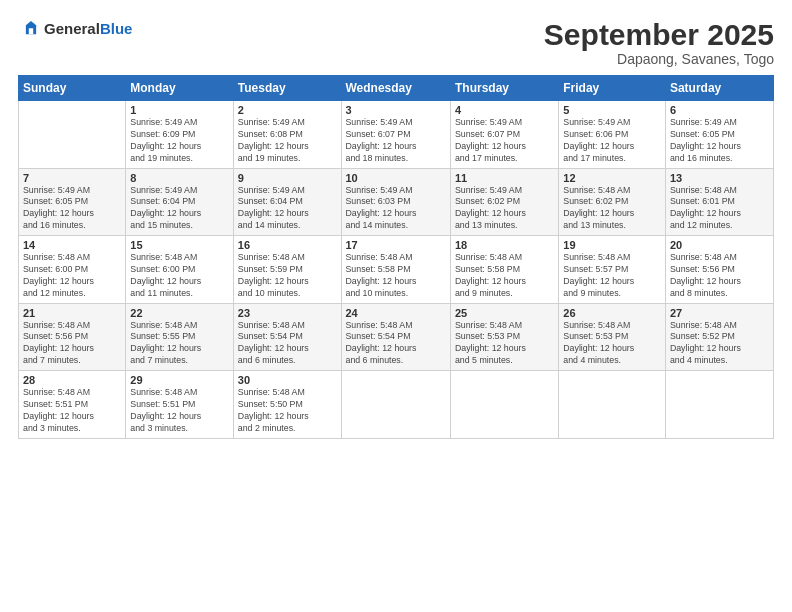 This screenshot has height=612, width=792. Describe the element at coordinates (396, 209) in the screenshot. I see `day-info: Sunrise: 5:49 AM Sunset: 6:03 PM Dayligh…` at that location.